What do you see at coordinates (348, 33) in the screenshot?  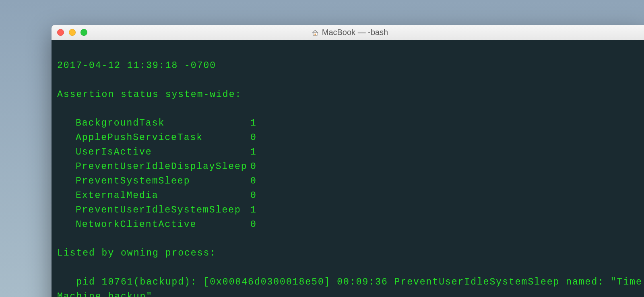 I see `window-title-bar: MacBook — -bash` at bounding box center [348, 33].